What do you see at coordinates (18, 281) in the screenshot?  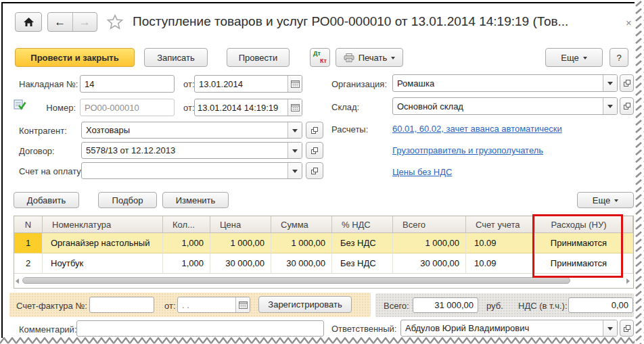 I see `scroll-left-icon` at bounding box center [18, 281].